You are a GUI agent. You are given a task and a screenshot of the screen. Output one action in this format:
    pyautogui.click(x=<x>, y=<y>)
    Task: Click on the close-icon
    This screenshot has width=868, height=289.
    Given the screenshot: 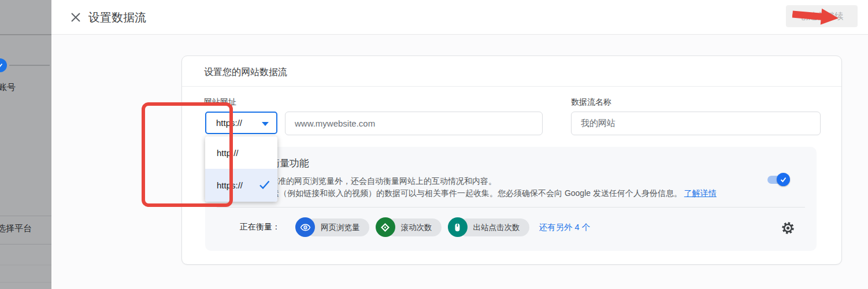 What is the action you would take?
    pyautogui.click(x=76, y=17)
    